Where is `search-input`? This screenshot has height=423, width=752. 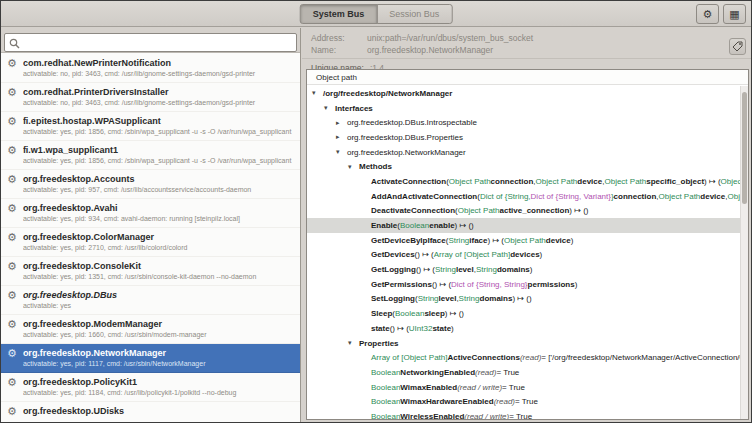 search-input is located at coordinates (150, 42).